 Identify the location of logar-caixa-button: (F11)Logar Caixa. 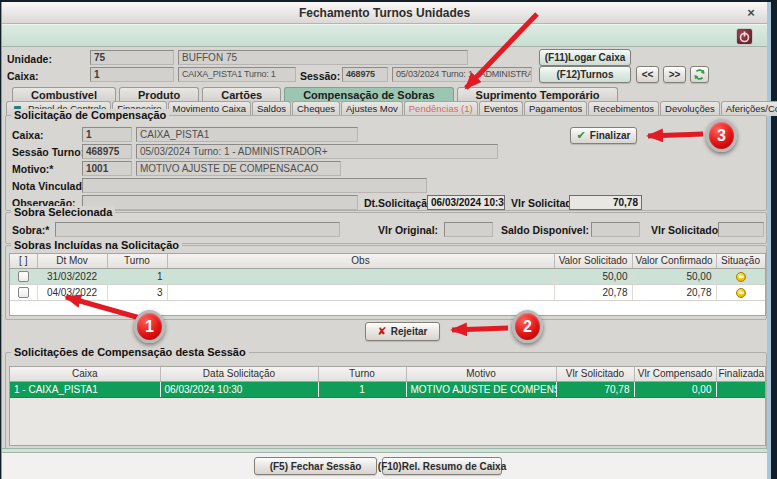
(585, 58).